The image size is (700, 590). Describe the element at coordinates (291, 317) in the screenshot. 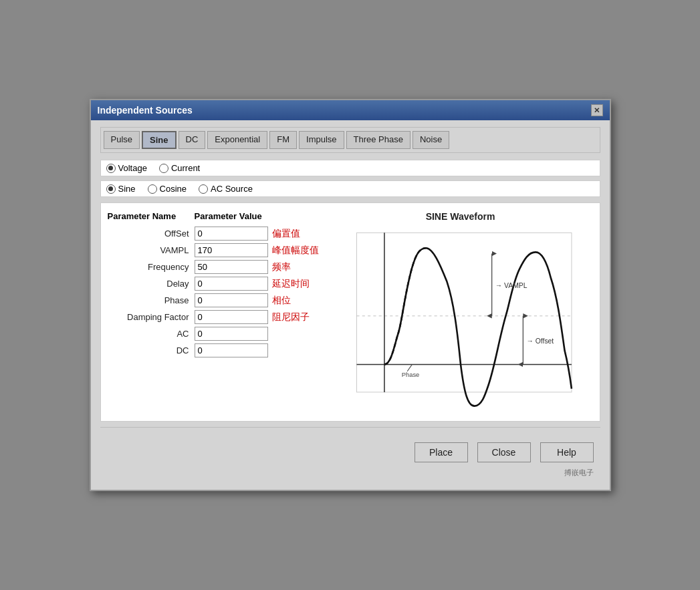

I see `annotation-damping: 阻尼因子` at that location.